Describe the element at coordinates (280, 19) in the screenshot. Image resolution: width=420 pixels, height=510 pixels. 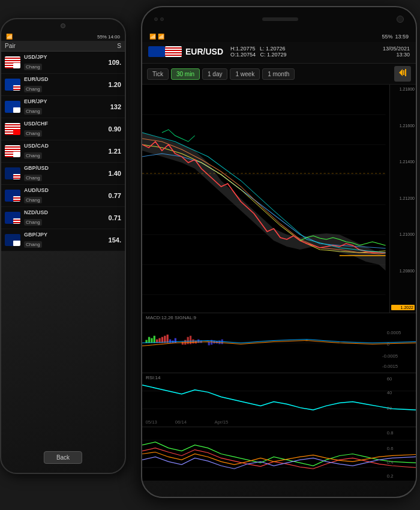
I see `front-speaker` at that location.